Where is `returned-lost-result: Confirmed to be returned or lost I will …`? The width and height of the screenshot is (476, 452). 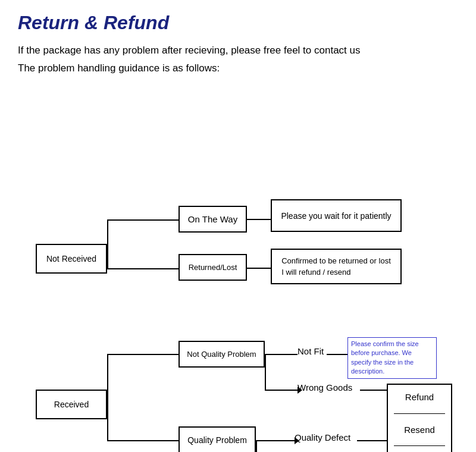
returned-lost-result: Confirmed to be returned or lost I will … is located at coordinates (336, 266).